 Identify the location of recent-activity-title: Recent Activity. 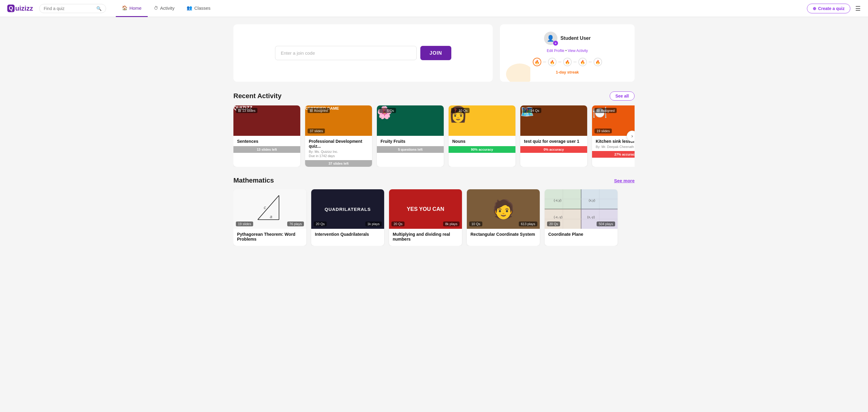
(257, 96).